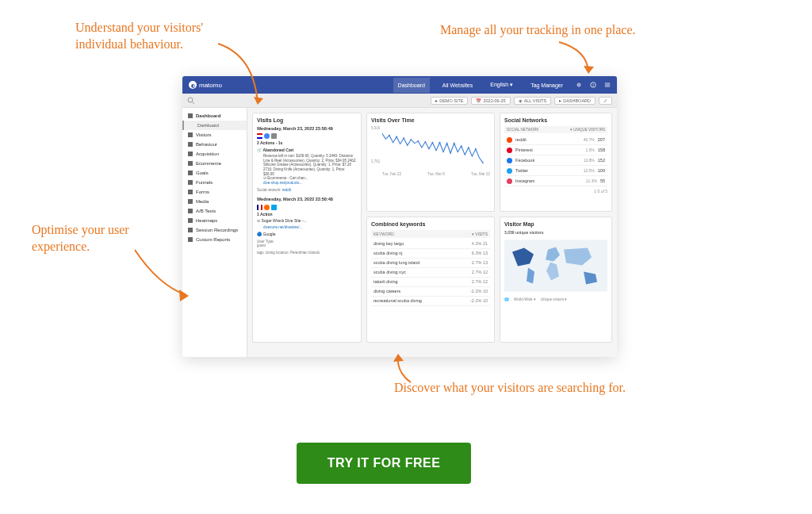 Image resolution: width=812 pixels, height=514 pixels. What do you see at coordinates (214, 201) in the screenshot?
I see `sidebar-item-media: Media` at bounding box center [214, 201].